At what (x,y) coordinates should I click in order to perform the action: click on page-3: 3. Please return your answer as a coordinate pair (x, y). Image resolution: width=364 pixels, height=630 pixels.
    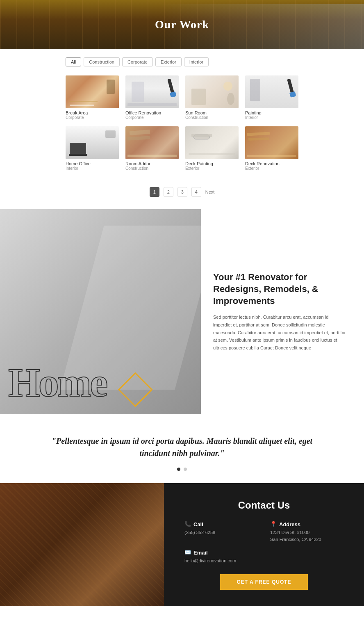
    Looking at the image, I should click on (182, 192).